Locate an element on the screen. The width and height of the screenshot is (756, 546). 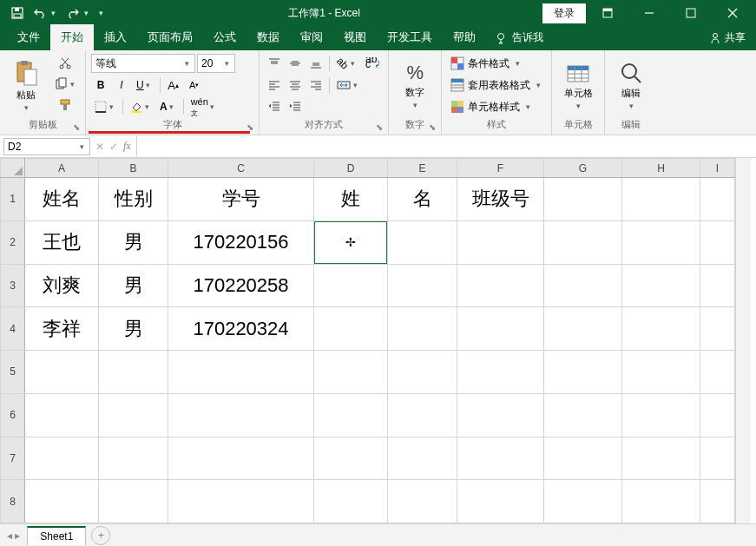
row-header: 5 is located at coordinates (13, 372).